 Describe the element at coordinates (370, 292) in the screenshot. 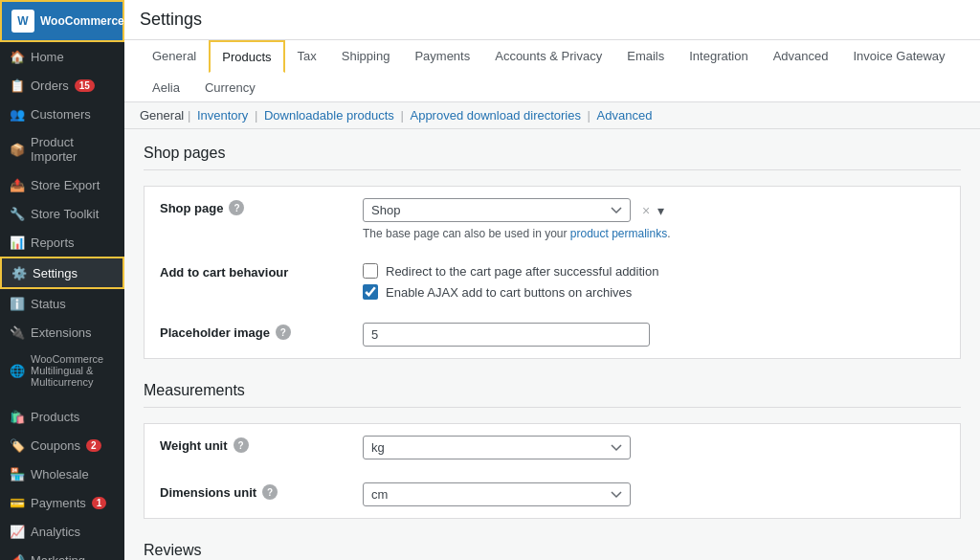

I see `ajax-cart-checkbox` at that location.